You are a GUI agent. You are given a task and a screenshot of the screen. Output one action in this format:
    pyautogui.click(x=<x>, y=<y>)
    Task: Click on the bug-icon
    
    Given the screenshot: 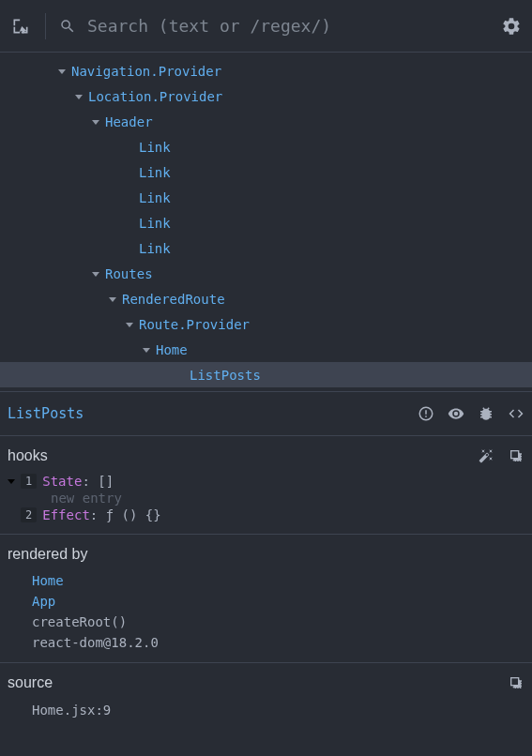 What is the action you would take?
    pyautogui.click(x=486, y=414)
    